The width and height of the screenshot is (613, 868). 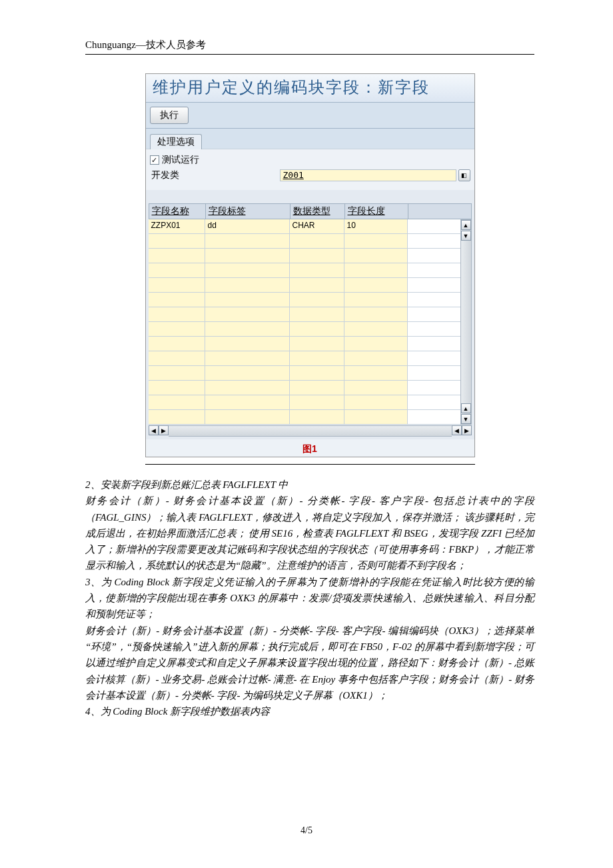 What do you see at coordinates (310, 45) in the screenshot?
I see `document-header: Chunguangz—技术人员参考` at bounding box center [310, 45].